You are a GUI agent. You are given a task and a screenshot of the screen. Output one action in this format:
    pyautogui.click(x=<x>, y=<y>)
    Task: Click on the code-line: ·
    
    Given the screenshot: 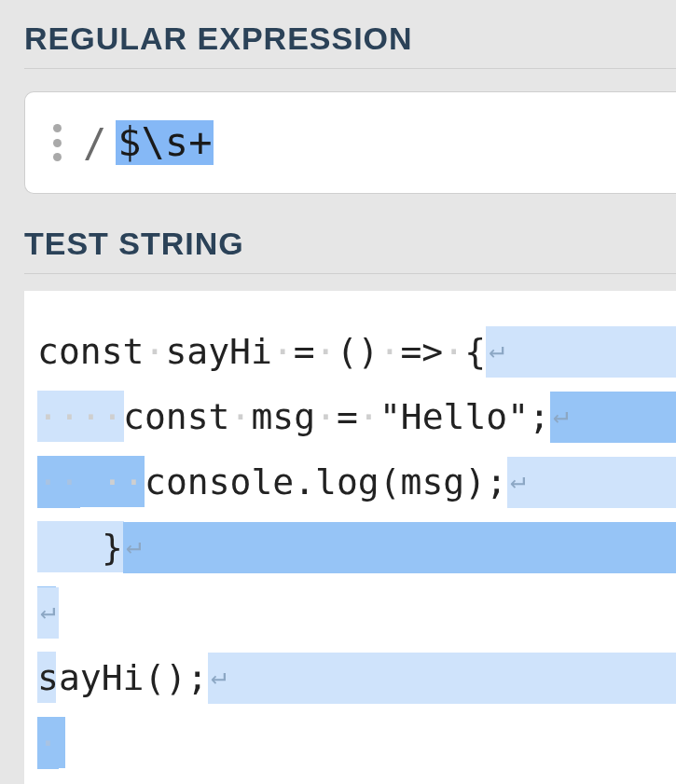 What is the action you would take?
    pyautogui.click(x=356, y=743)
    